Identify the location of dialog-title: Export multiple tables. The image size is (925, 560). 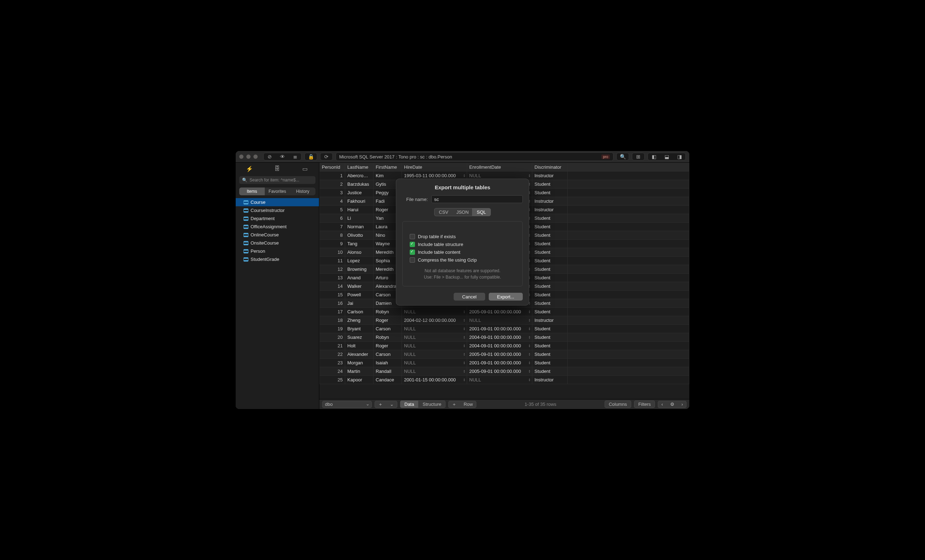
(462, 187).